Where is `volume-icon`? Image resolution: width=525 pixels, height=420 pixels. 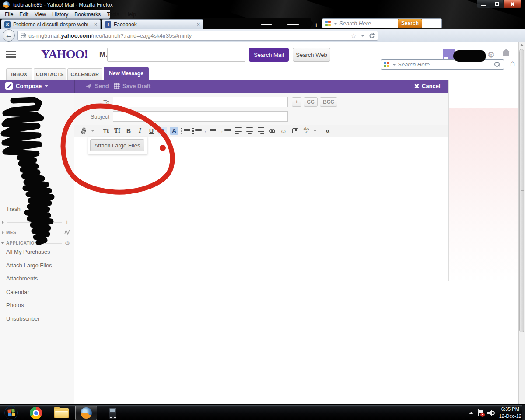
volume-icon is located at coordinates (491, 413).